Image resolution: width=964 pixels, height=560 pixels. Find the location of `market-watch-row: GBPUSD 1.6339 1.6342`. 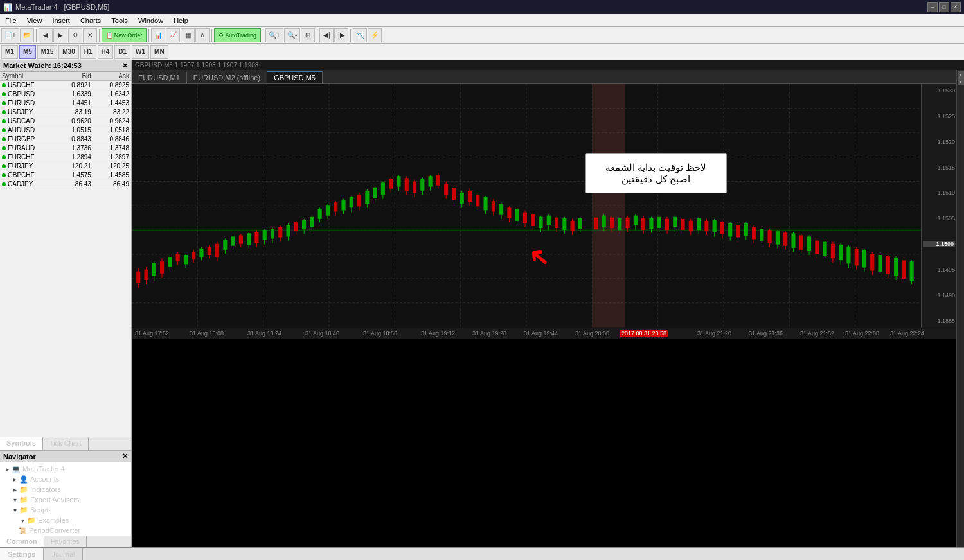

market-watch-row: GBPUSD 1.6339 1.6342 is located at coordinates (66, 94).